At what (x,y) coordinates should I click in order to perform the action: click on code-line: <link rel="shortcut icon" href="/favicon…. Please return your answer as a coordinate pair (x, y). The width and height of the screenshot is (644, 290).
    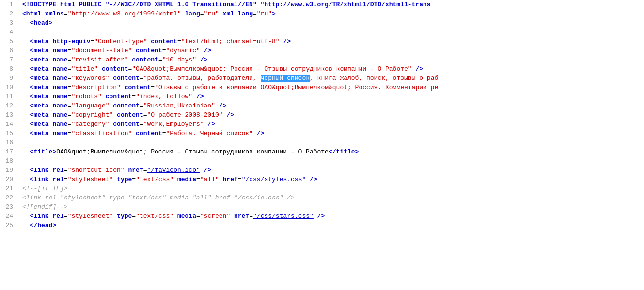
    Looking at the image, I should click on (333, 170).